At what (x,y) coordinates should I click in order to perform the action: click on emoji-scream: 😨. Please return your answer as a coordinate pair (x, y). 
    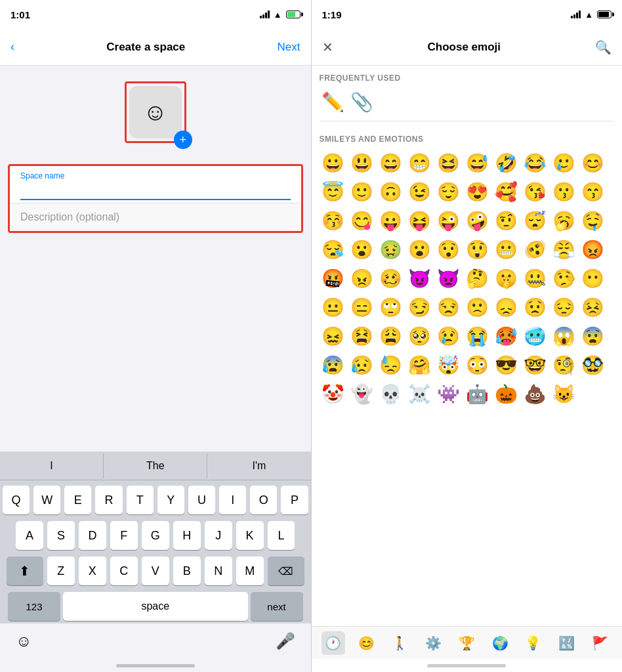
    Looking at the image, I should click on (593, 336).